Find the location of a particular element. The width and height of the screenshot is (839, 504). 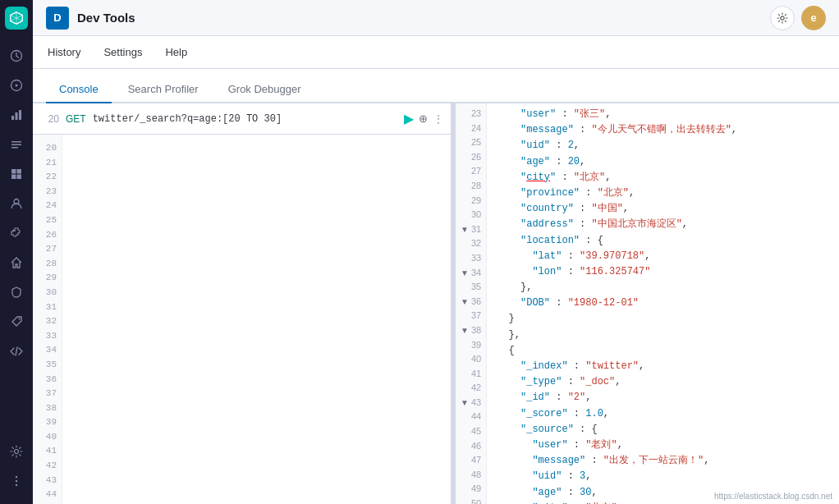

topbar: D Dev Tools e is located at coordinates (436, 18).